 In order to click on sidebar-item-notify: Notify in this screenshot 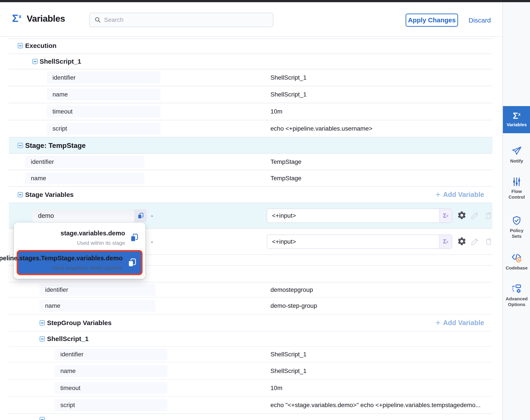, I will do `click(516, 155)`.